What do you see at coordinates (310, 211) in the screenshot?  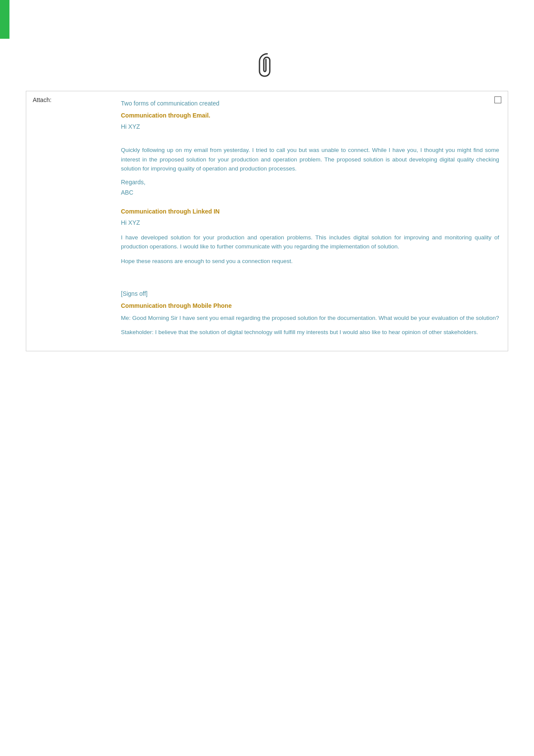 I see `linkedin-section-heading: Communication through Linked IN` at bounding box center [310, 211].